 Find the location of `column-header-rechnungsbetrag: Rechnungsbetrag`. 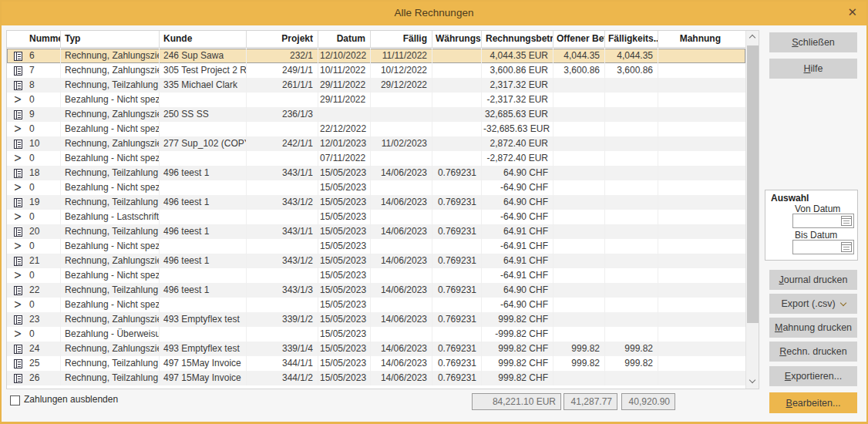

column-header-rechnungsbetrag: Rechnungsbetrag is located at coordinates (518, 39).